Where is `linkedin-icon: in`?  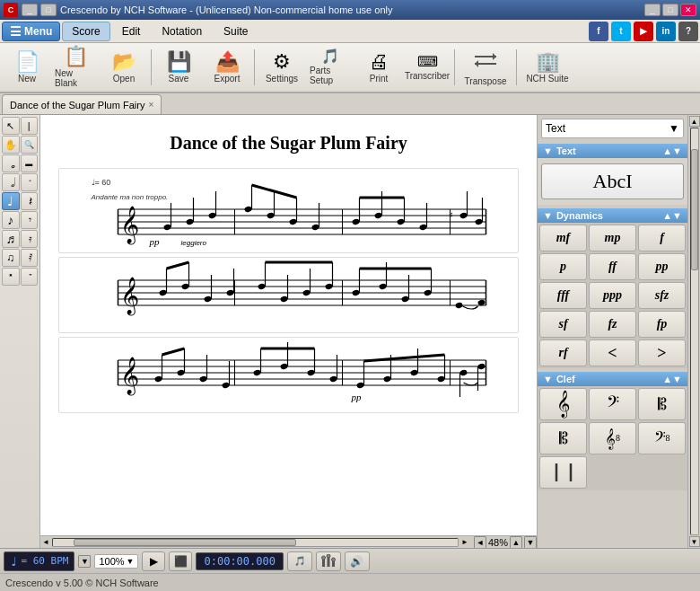 linkedin-icon: in is located at coordinates (666, 31).